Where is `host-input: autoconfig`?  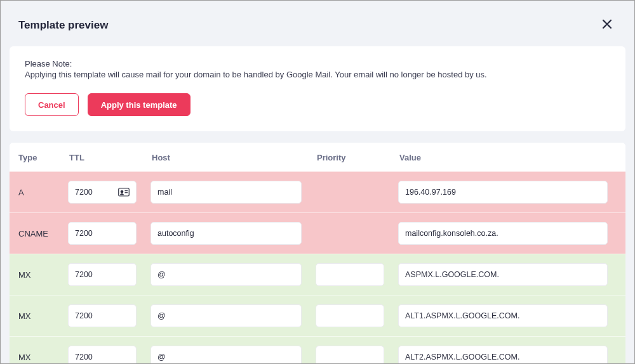 host-input: autoconfig is located at coordinates (226, 233).